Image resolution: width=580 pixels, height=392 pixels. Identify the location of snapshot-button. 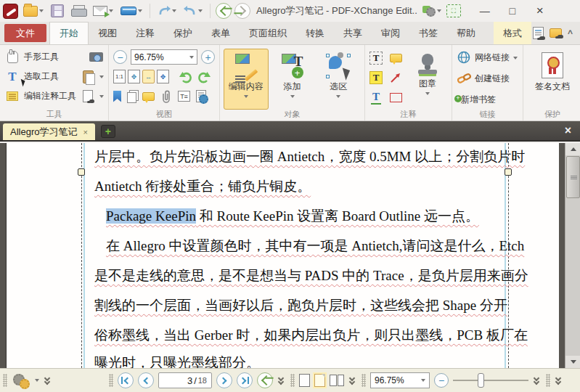
(96, 57).